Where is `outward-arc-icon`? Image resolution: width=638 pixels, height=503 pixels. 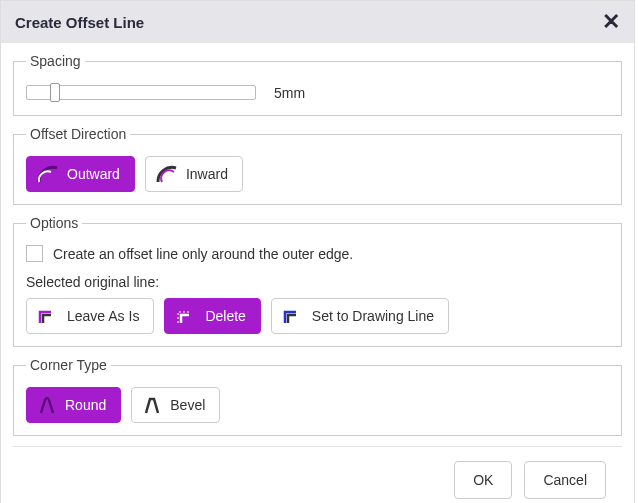 outward-arc-icon is located at coordinates (48, 174).